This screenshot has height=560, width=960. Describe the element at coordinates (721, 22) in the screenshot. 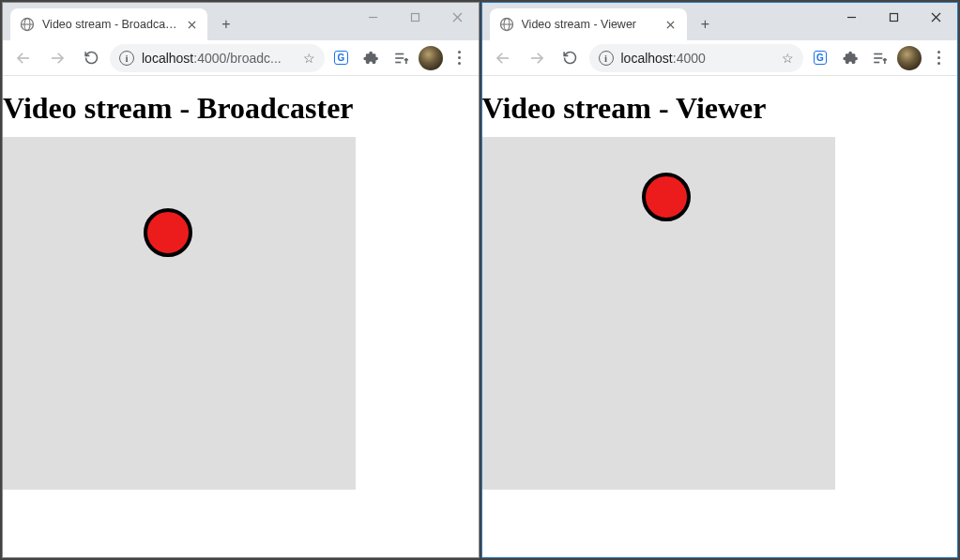

I see `titlebar: Video stream - Viewer +` at that location.